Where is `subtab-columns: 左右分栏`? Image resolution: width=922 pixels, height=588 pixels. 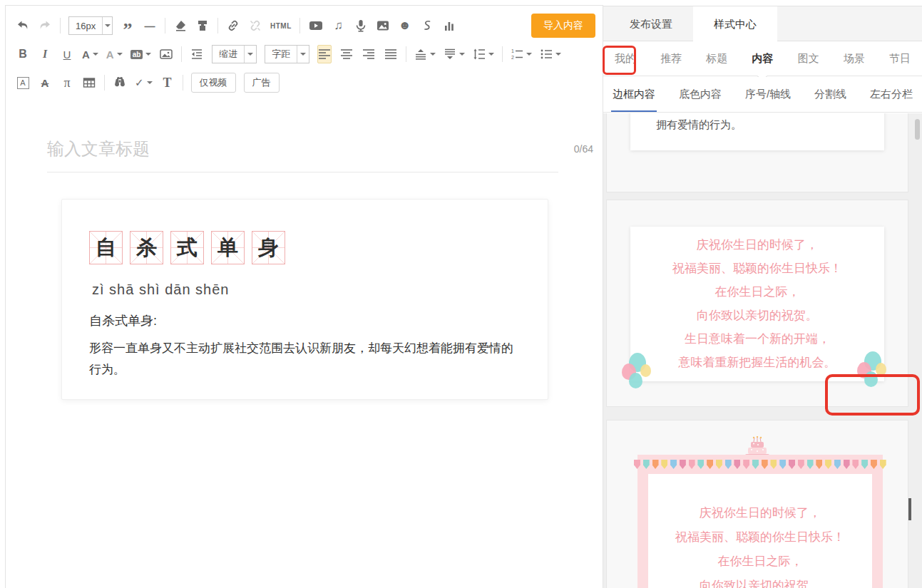
subtab-columns: 左右分栏 is located at coordinates (891, 94).